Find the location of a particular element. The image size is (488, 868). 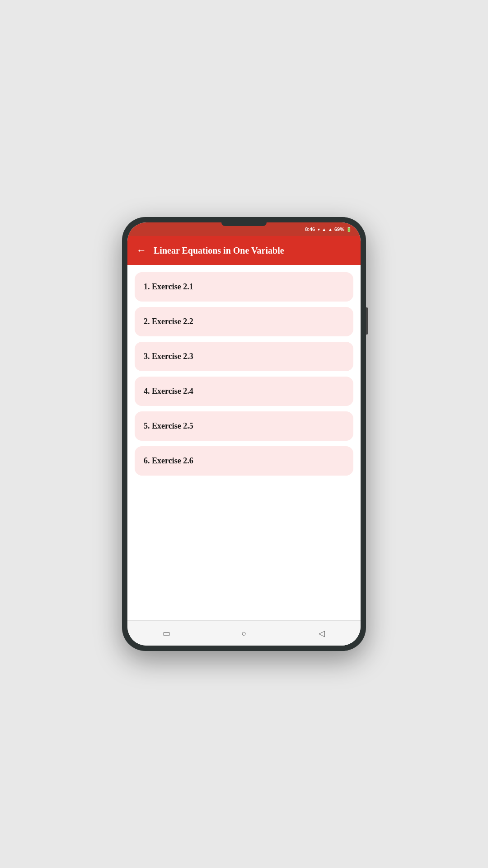

back-nav-icon: ◁ is located at coordinates (322, 633).